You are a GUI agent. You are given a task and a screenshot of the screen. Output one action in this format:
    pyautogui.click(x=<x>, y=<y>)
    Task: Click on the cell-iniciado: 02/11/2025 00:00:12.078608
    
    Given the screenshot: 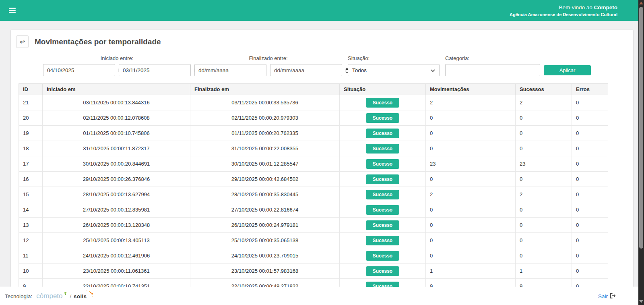 What is the action you would take?
    pyautogui.click(x=117, y=118)
    